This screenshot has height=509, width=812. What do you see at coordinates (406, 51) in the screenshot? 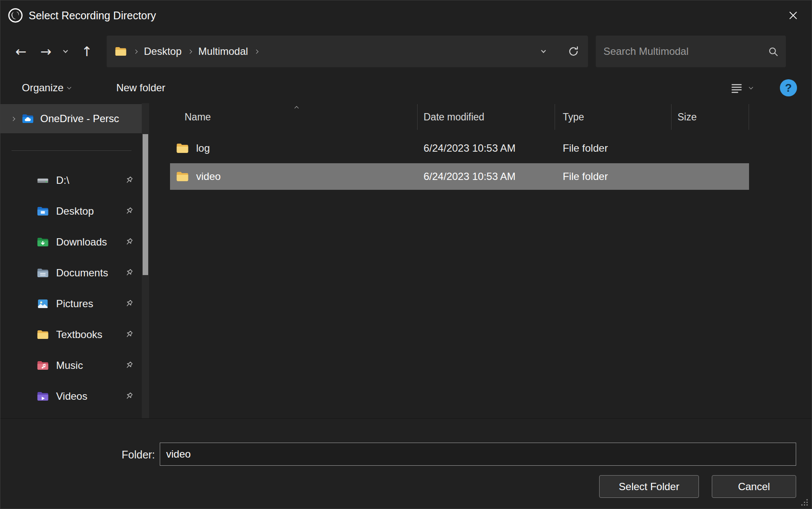
I see `navigation-bar: ← → ↑ Desktop Multimodal` at bounding box center [406, 51].